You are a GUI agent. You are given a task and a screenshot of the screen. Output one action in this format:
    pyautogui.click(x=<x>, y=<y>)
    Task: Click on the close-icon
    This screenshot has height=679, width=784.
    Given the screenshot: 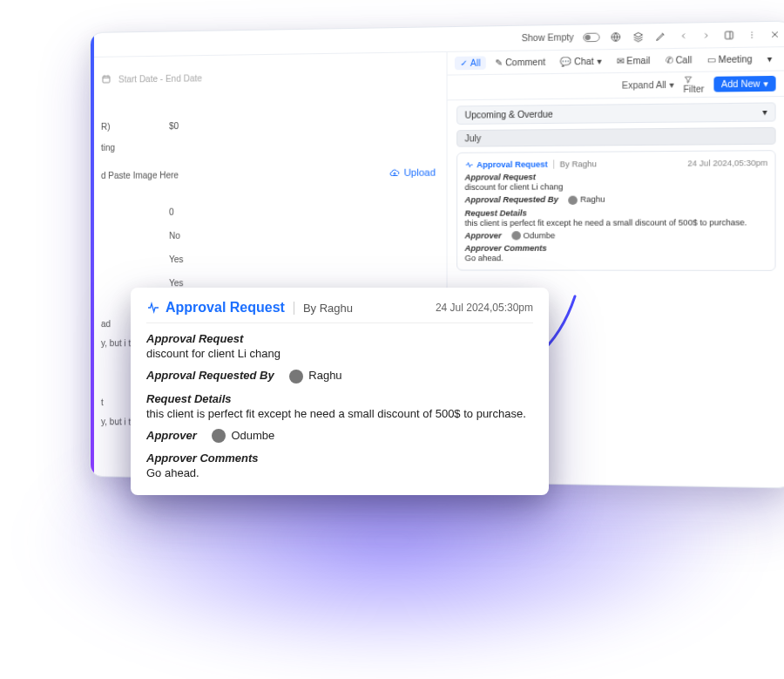 What is the action you would take?
    pyautogui.click(x=775, y=35)
    